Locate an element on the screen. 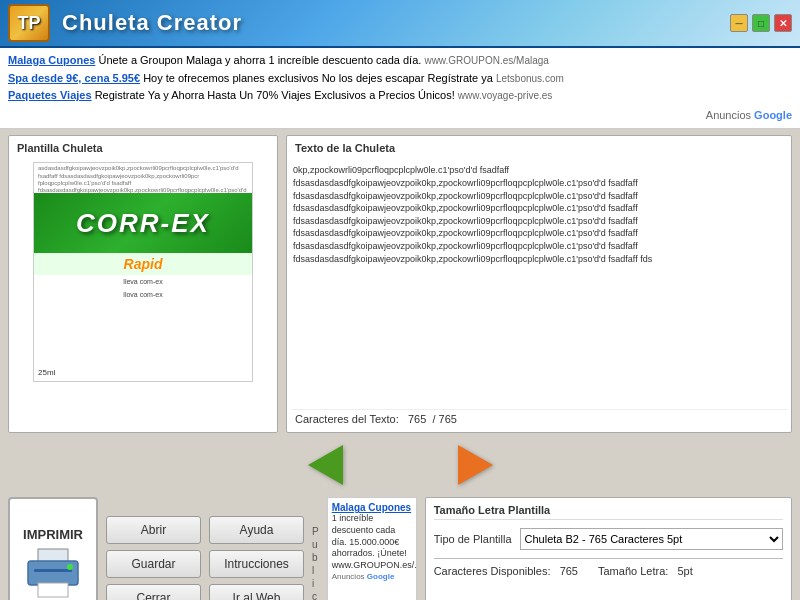 The height and width of the screenshot is (600, 800). btn-row-1: Abrir Ayuda is located at coordinates (205, 530).